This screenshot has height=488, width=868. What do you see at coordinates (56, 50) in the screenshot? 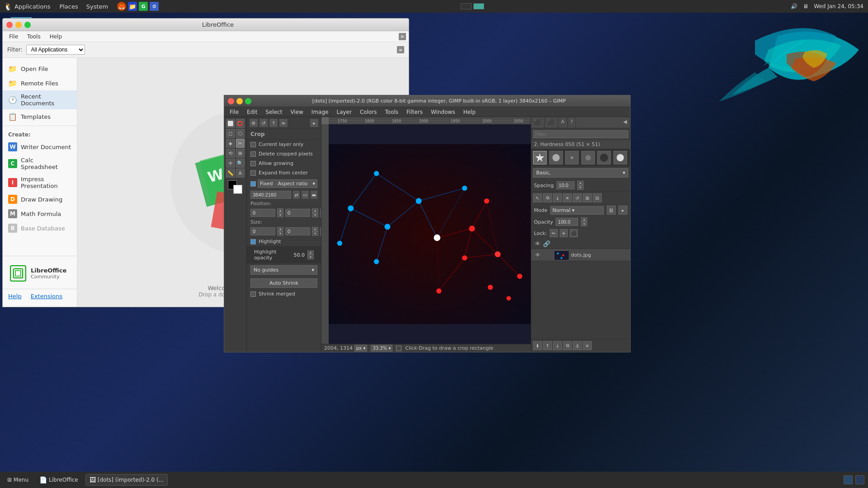
I see `filter-select: All Applications` at bounding box center [56, 50].